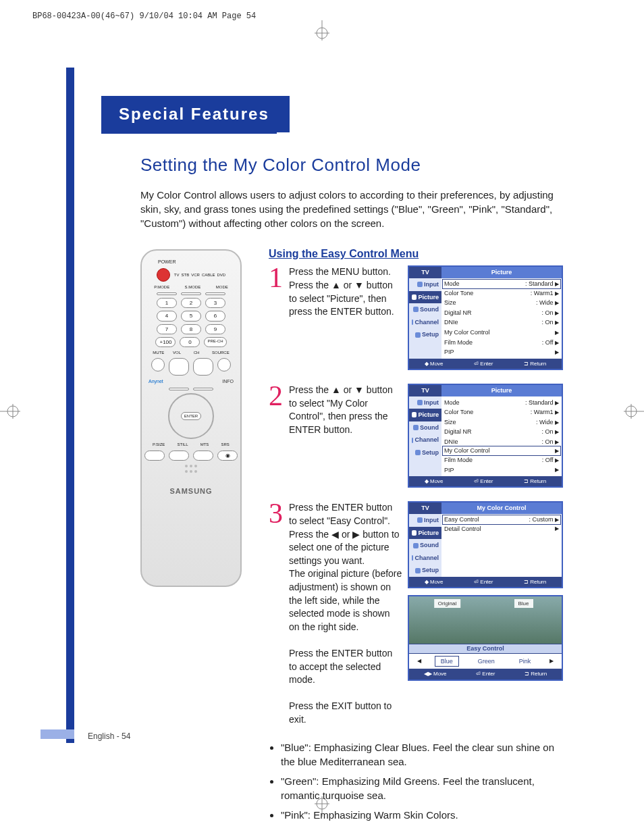  I want to click on osd-picture-menu: TVPicture Input Picture Sound Channel Se…, so click(485, 317).